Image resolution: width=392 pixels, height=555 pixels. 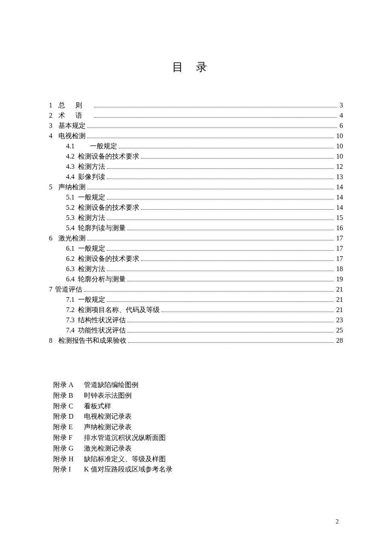 What do you see at coordinates (196, 249) in the screenshot?
I see `toc-entry: 6.1一般规定17` at bounding box center [196, 249].